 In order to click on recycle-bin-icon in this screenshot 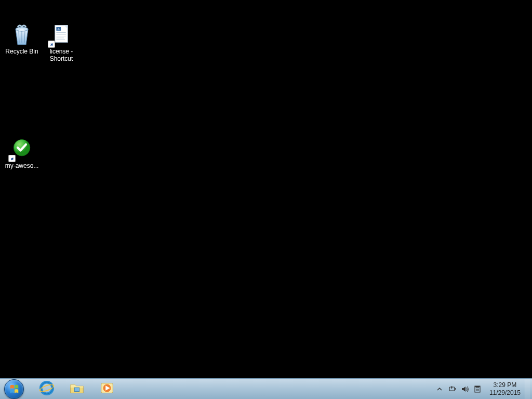, I will do `click(22, 34)`.